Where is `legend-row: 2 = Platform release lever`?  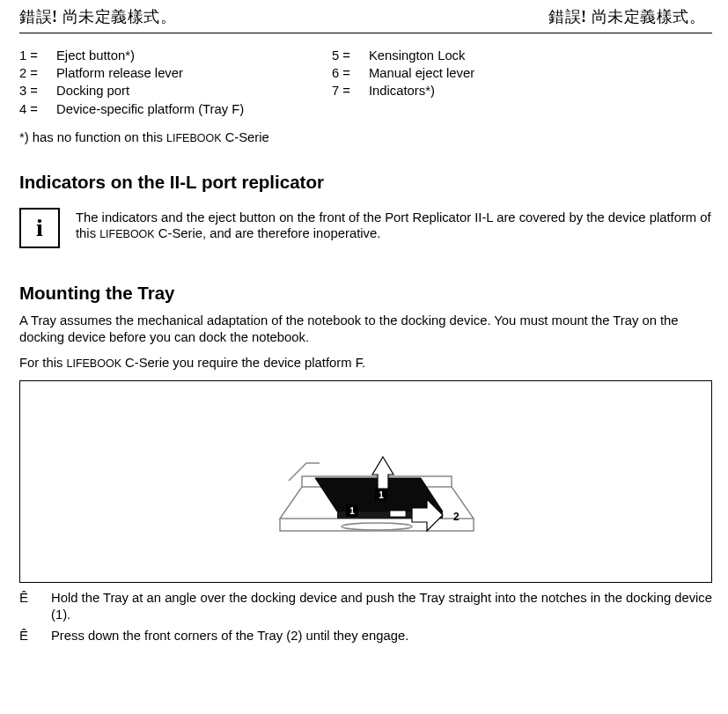
legend-row: 2 = Platform release lever is located at coordinates (176, 73).